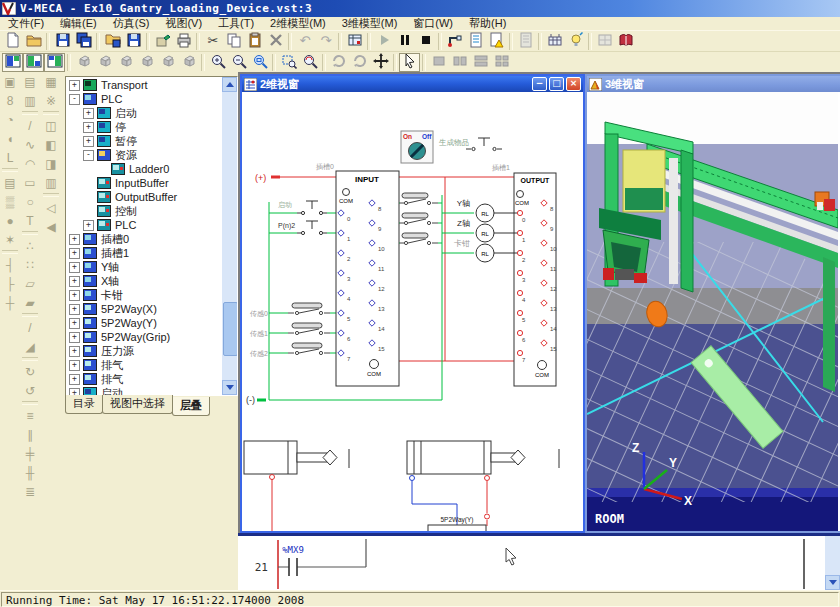 The width and height of the screenshot is (840, 607). I want to click on menu-item-0: 文件(F), so click(26, 24).